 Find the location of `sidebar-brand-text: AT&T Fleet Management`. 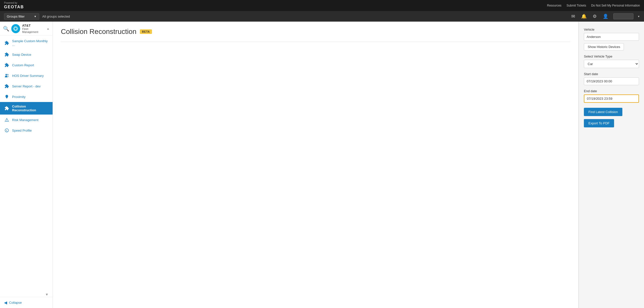

sidebar-brand-text: AT&T Fleet Management is located at coordinates (33, 29).